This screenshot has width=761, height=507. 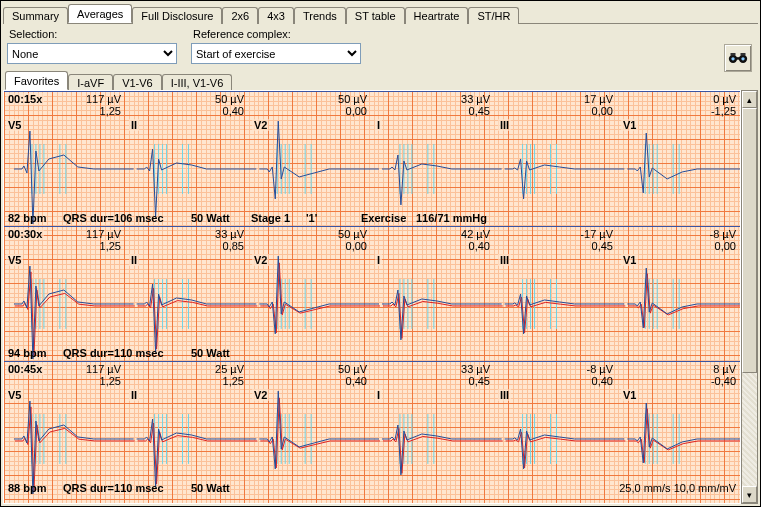 What do you see at coordinates (452, 218) in the screenshot?
I see `status-text: 116/71 mmHg` at bounding box center [452, 218].